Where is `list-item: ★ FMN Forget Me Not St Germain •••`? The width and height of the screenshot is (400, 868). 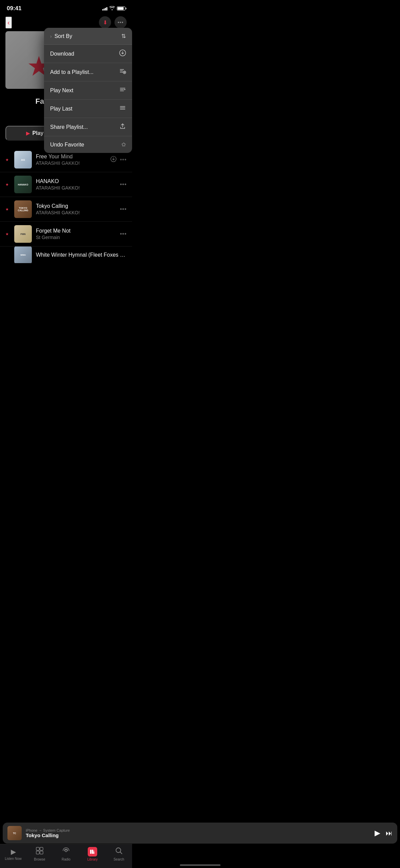
list-item: ★ FMN Forget Me Not St Germain ••• is located at coordinates (66, 234).